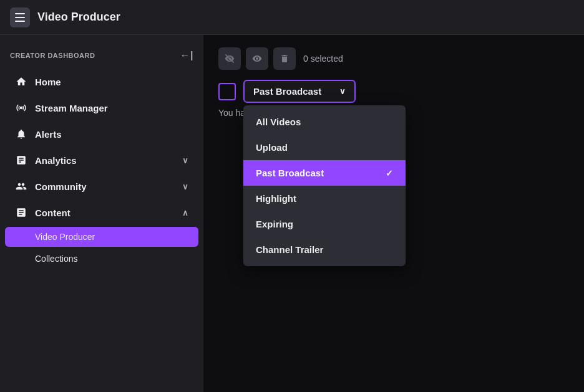 The image size is (584, 392). What do you see at coordinates (323, 59) in the screenshot?
I see `selected-count: 0 selected` at bounding box center [323, 59].